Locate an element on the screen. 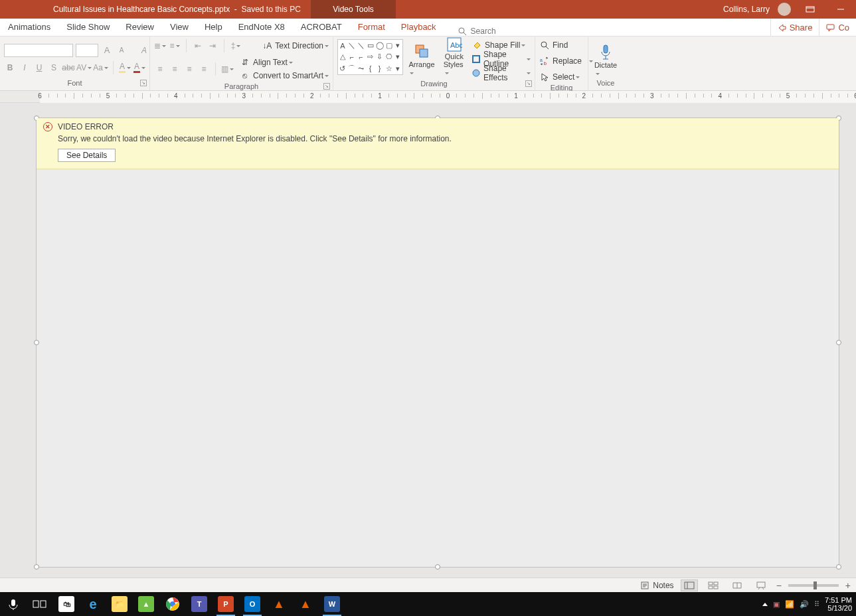  shrink-font-button: A is located at coordinates (122, 50).